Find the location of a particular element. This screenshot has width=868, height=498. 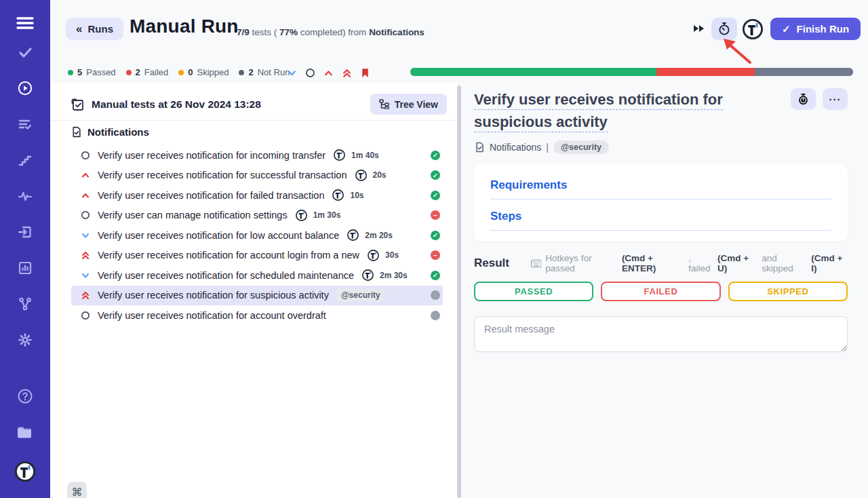

tests-check-icon is located at coordinates (25, 52).